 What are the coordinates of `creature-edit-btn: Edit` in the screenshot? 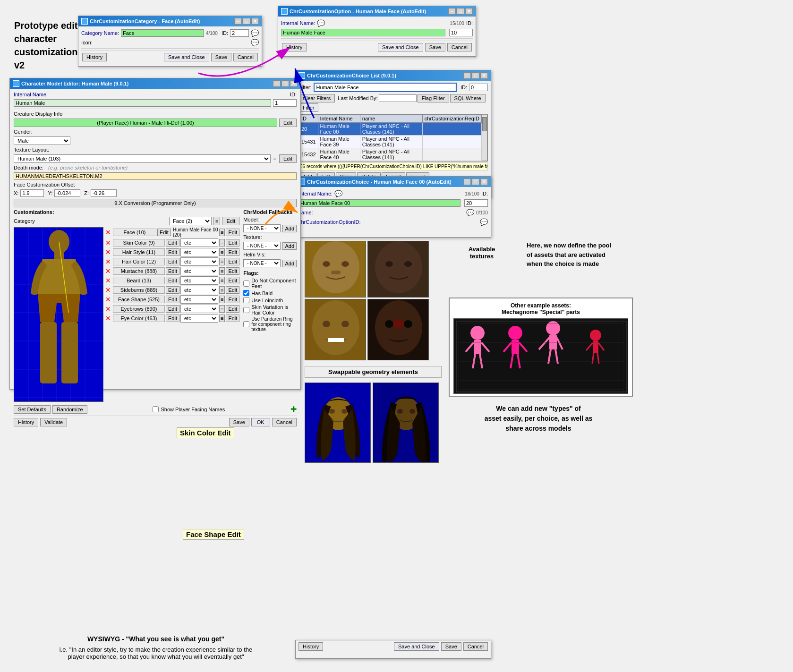 It's located at (288, 123).